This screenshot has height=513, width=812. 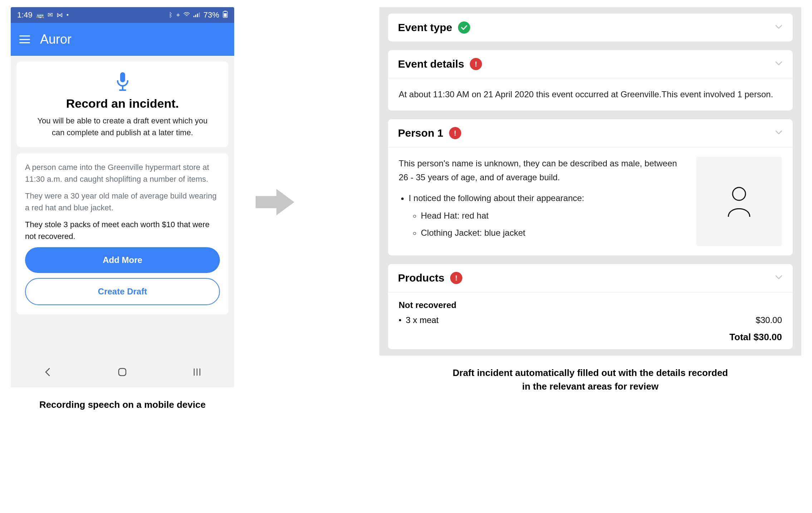 I want to click on section-title: Event type, so click(x=425, y=28).